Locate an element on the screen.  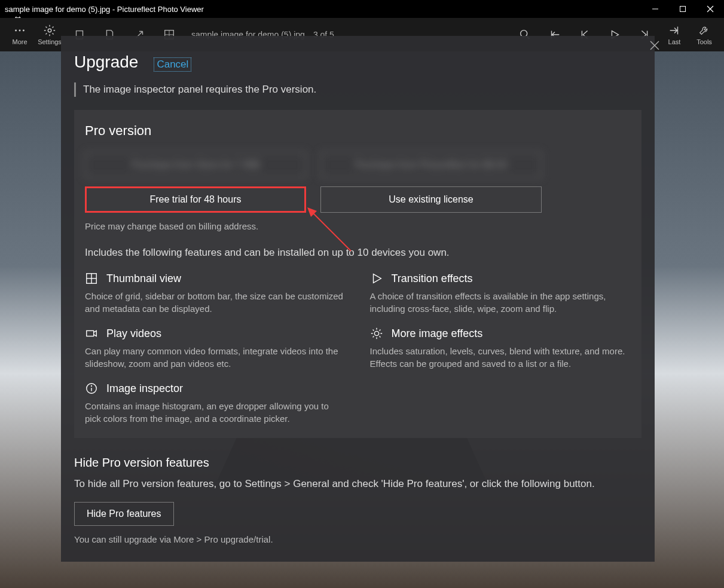
feature-transition: Transition effects A choice of transitio… is located at coordinates (501, 293).